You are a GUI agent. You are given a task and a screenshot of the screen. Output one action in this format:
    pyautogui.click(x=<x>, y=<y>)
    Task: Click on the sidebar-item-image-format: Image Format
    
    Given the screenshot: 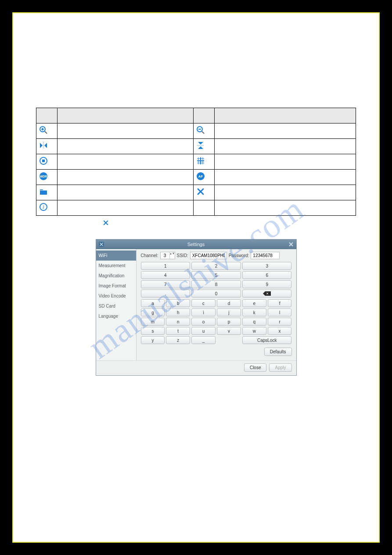 What is the action you would take?
    pyautogui.click(x=116, y=286)
    